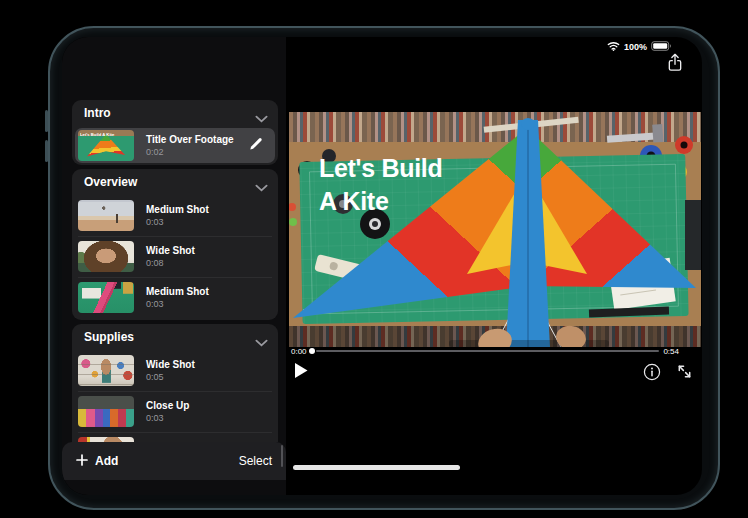 This screenshot has height=518, width=748. I want to click on add-clip-media-button: Add, so click(97, 461).